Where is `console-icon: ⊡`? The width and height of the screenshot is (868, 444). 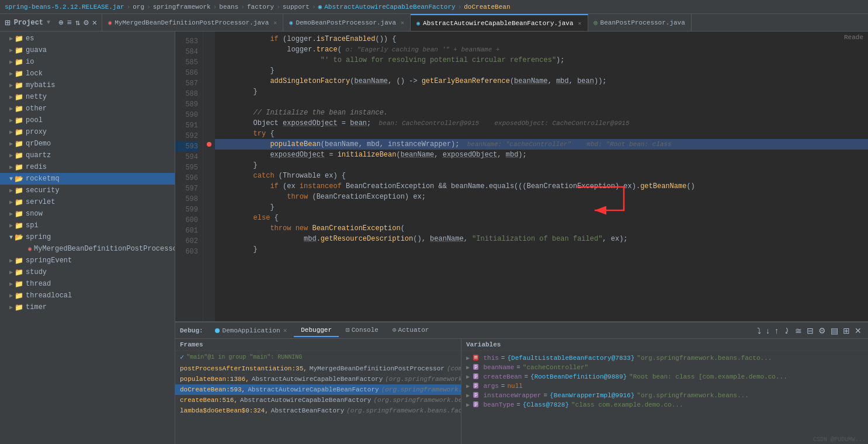 console-icon: ⊡ is located at coordinates (348, 330).